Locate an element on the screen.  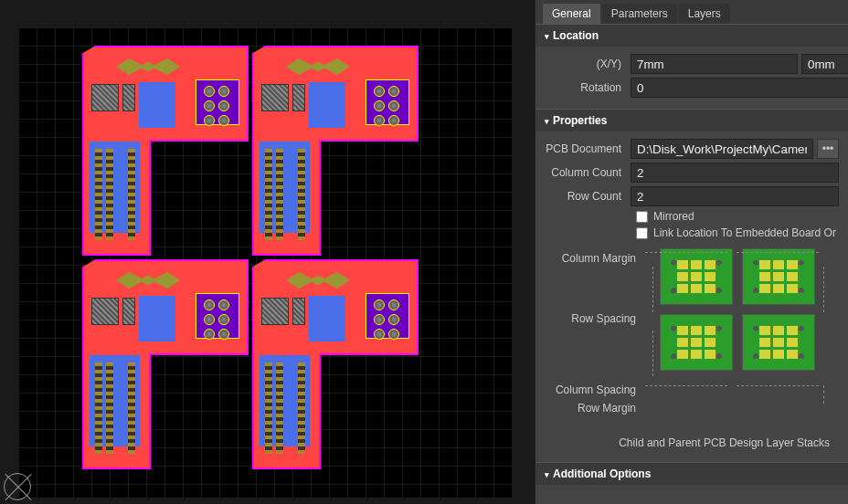
row-count-input is located at coordinates (735, 196).